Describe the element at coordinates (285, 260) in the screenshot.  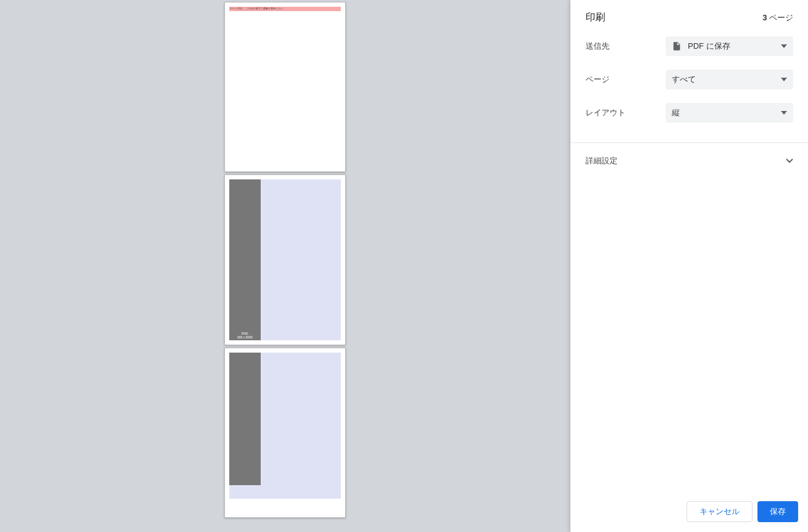
I see `preview-page-2: PNG 200 x 2000` at that location.